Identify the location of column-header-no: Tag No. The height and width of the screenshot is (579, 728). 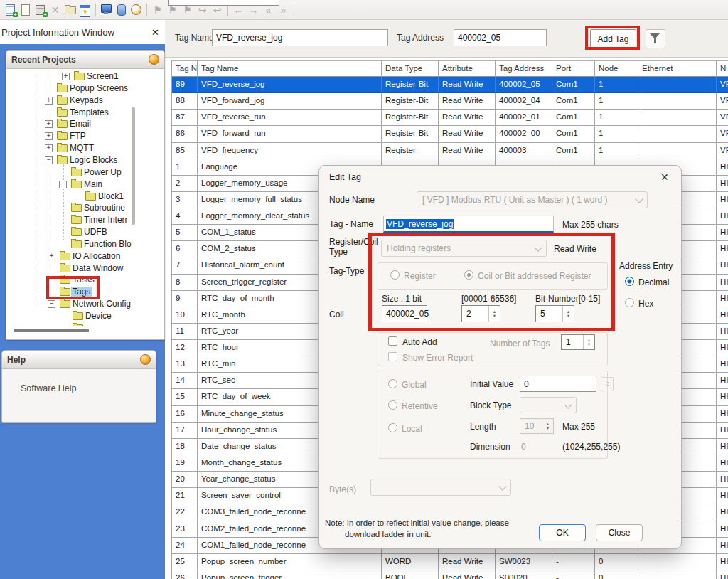
(185, 68).